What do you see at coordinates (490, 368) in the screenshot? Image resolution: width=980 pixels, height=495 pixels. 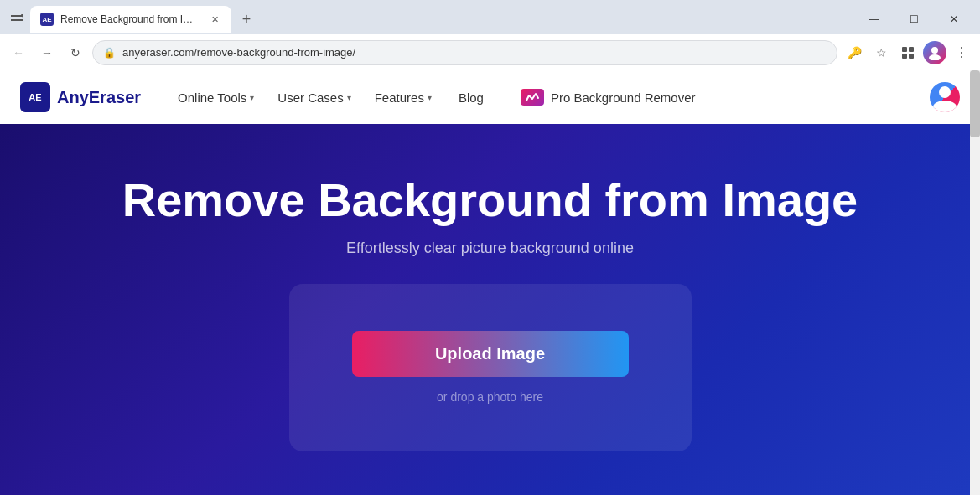 I see `upload-box: Upload Image or drop a photo here` at bounding box center [490, 368].